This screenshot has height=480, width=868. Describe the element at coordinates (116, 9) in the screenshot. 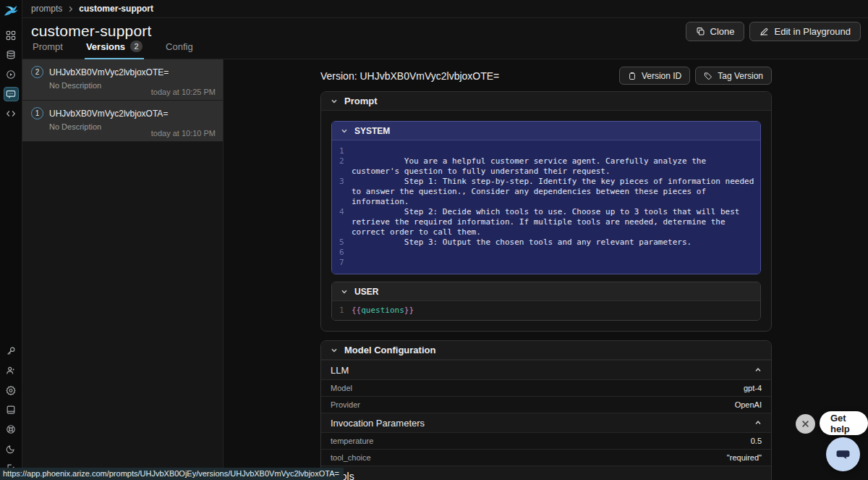

I see `breadcrumb-current: customer-support` at that location.